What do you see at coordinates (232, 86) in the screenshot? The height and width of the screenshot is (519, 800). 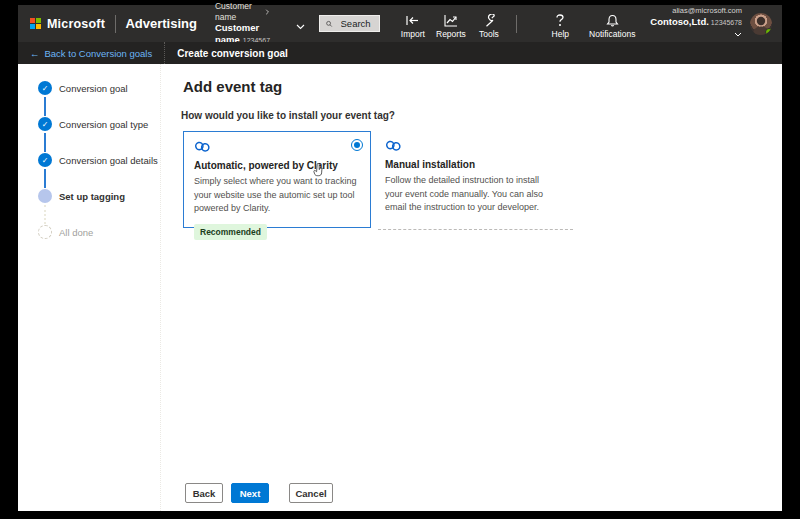 I see `page-title: Add event tag` at bounding box center [232, 86].